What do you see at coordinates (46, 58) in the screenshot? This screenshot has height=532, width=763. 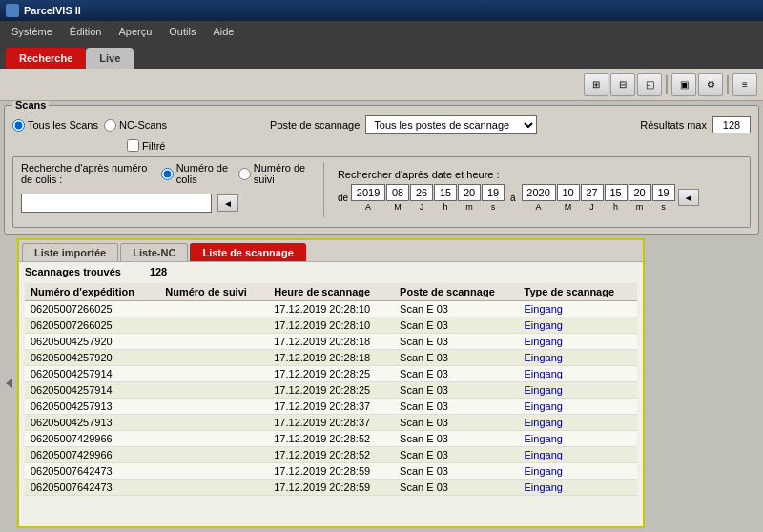 I see `tab-recherche: Recherche` at bounding box center [46, 58].